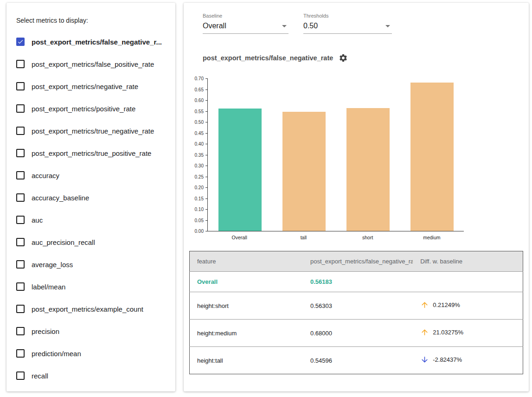 The width and height of the screenshot is (532, 397). I want to click on metric-label: post_export_metrics/negative_rate, so click(85, 86).